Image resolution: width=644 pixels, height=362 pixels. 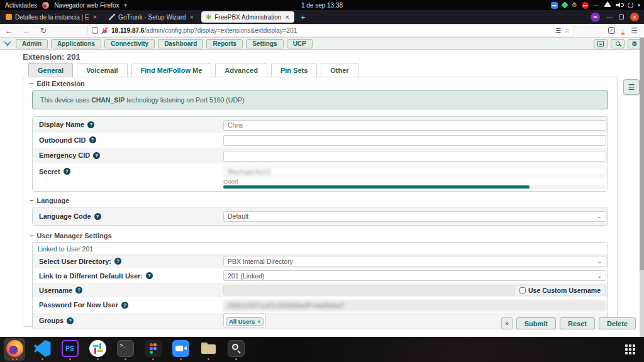 I want to click on delete-button: Delete, so click(x=618, y=323).